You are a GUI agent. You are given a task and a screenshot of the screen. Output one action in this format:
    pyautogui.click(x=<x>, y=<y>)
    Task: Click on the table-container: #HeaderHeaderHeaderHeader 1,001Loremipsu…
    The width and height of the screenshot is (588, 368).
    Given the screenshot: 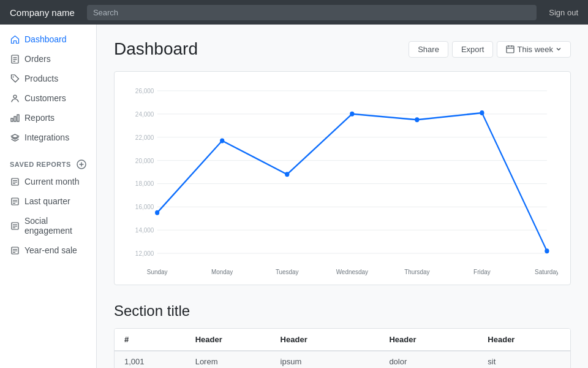 What is the action you would take?
    pyautogui.click(x=342, y=348)
    